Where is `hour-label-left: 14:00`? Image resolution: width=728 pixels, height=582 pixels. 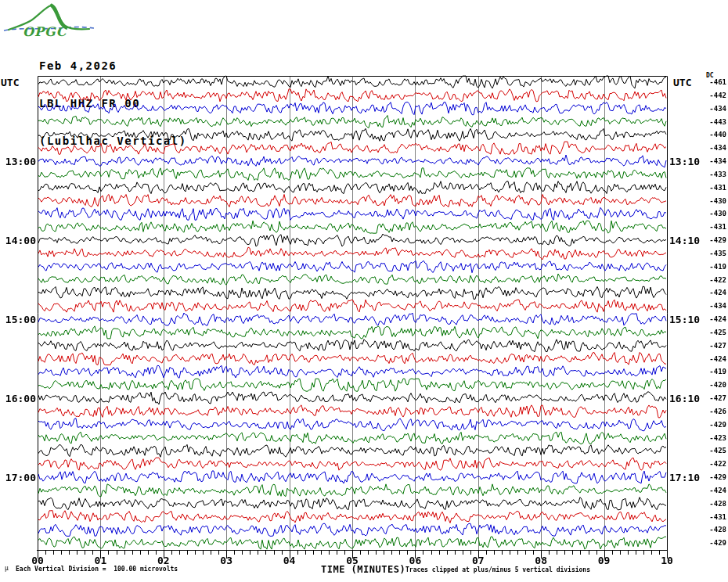
hour-label-left: 14:00 is located at coordinates (18, 241).